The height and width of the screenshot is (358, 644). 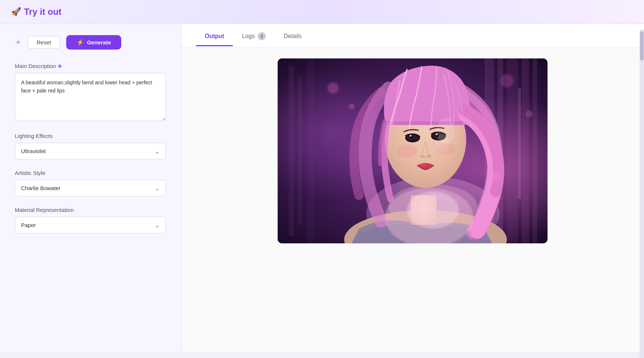 I want to click on page-title: Try it out, so click(x=43, y=12).